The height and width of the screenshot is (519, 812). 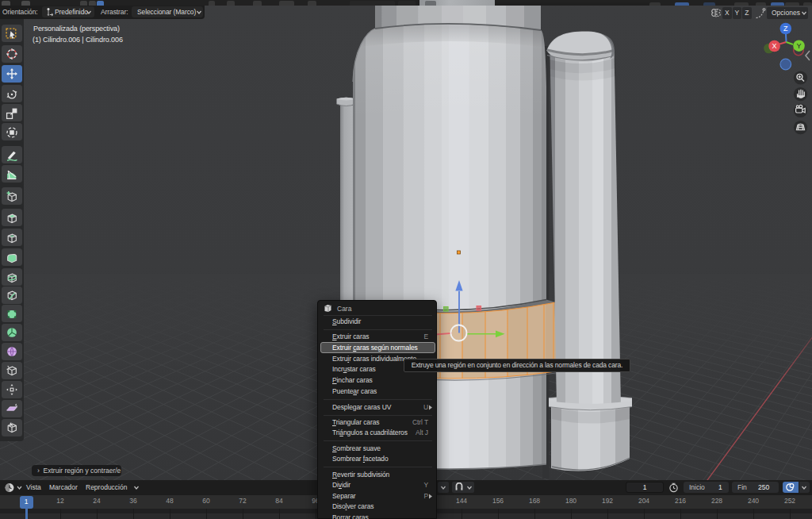 What do you see at coordinates (775, 46) in the screenshot?
I see `svg-text: X` at bounding box center [775, 46].